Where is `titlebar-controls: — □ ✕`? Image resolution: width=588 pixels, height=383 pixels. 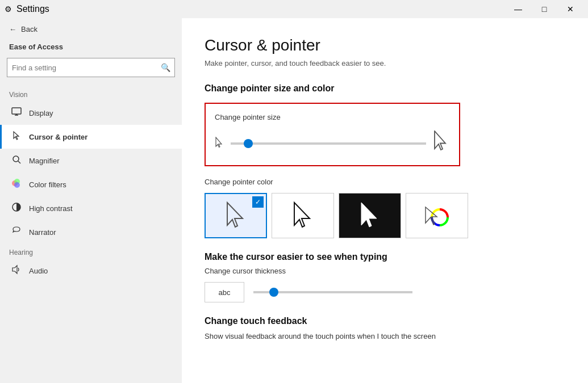
titlebar-controls: — □ ✕ is located at coordinates (544, 9).